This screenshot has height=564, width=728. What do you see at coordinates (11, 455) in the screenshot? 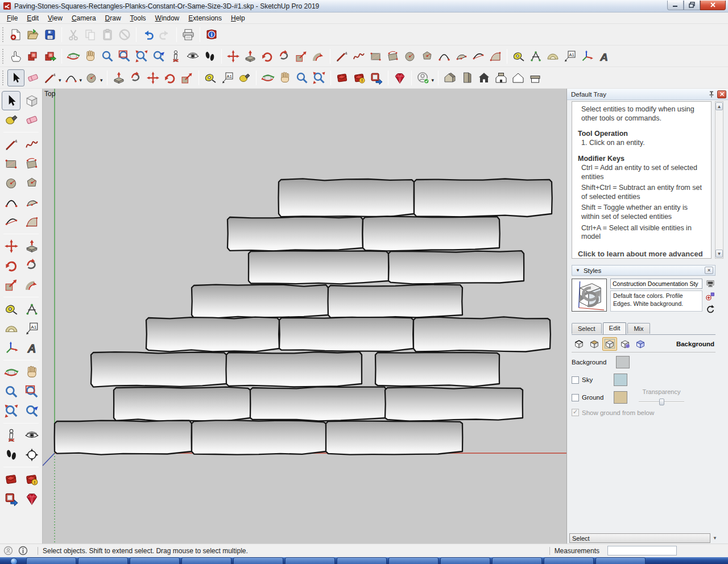
I see `walk-tool-button` at bounding box center [11, 455].